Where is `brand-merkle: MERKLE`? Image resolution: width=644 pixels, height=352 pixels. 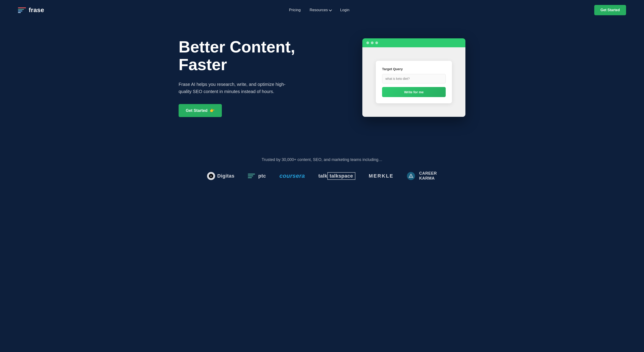 brand-merkle: MERKLE is located at coordinates (381, 176).